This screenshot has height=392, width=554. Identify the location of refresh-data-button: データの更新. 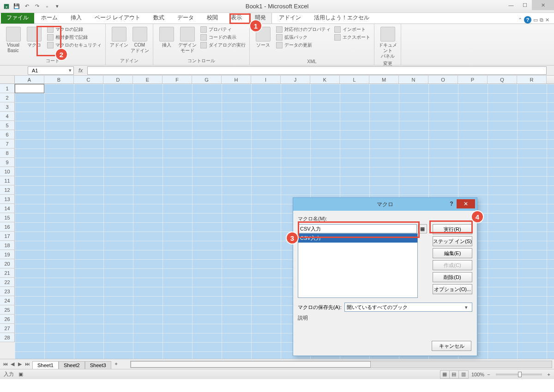
(303, 45).